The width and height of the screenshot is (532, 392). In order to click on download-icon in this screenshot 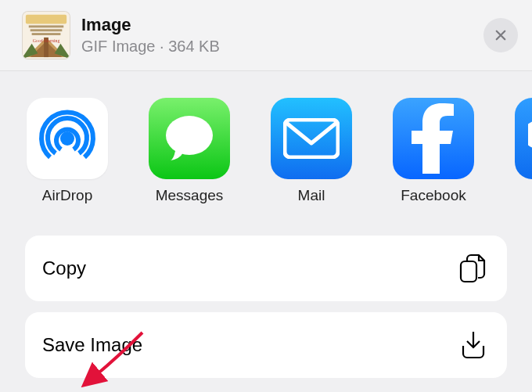, I will do `click(473, 345)`.